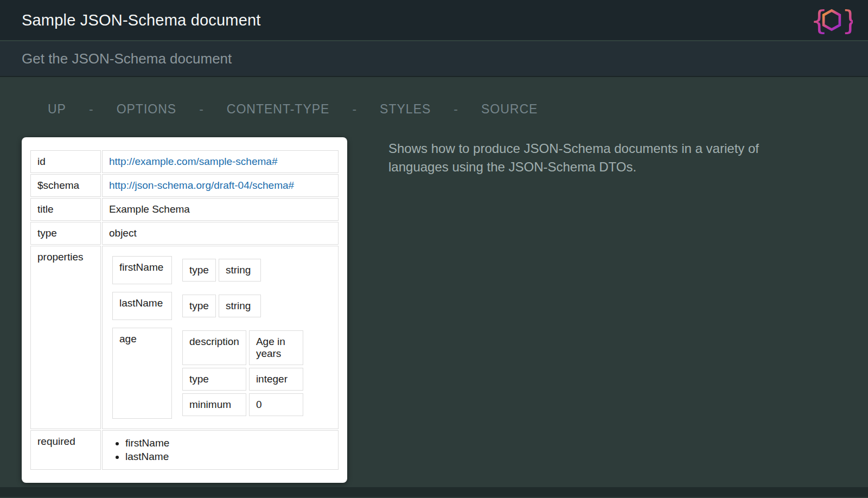  What do you see at coordinates (605, 156) in the screenshot?
I see `service-description: Shows how to produce JSON-Schema documen…` at bounding box center [605, 156].